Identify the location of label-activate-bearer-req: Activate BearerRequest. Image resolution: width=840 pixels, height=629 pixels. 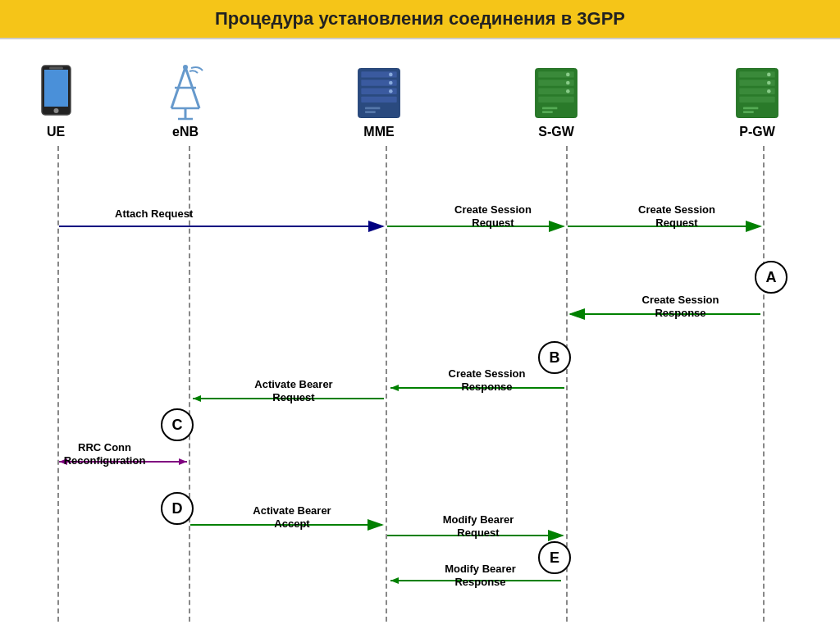
(294, 390).